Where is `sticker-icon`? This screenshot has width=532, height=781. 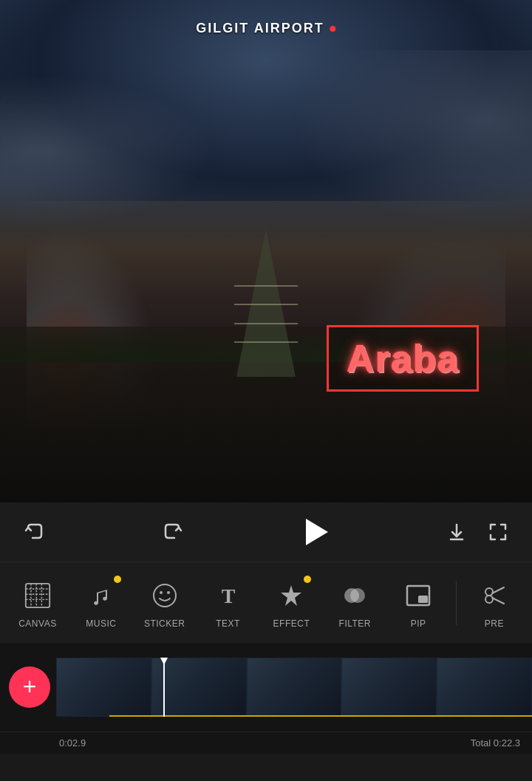
sticker-icon is located at coordinates (165, 596).